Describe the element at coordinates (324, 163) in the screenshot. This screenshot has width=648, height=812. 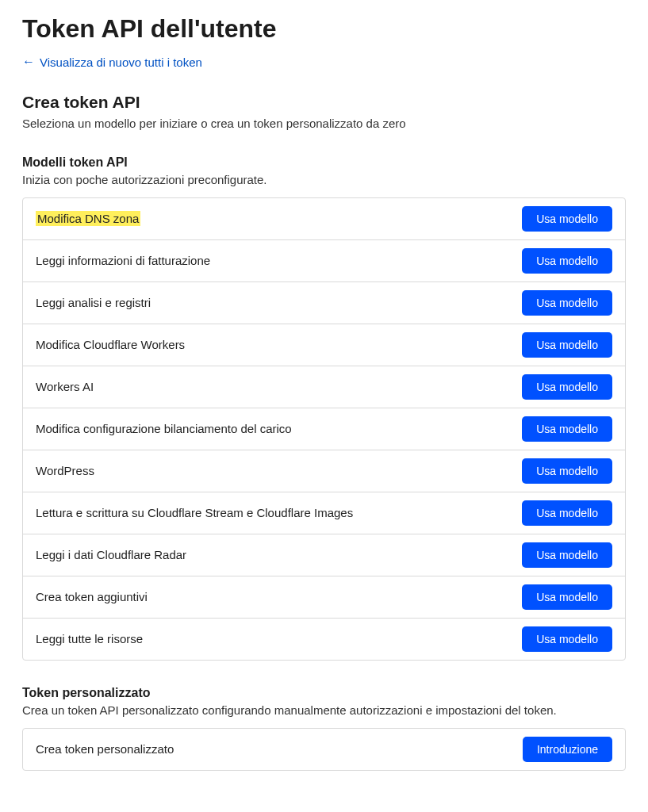
I see `templates-heading: Modelli token API` at that location.